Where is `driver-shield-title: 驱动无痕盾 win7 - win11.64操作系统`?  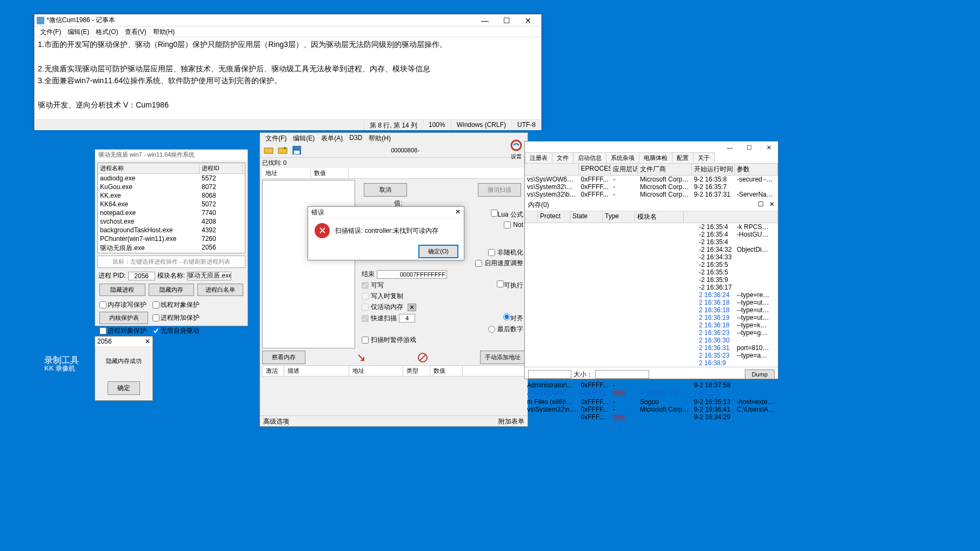
driver-shield-title: 驱动无痕盾 win7 - win11.64操作系统 is located at coordinates (171, 155).